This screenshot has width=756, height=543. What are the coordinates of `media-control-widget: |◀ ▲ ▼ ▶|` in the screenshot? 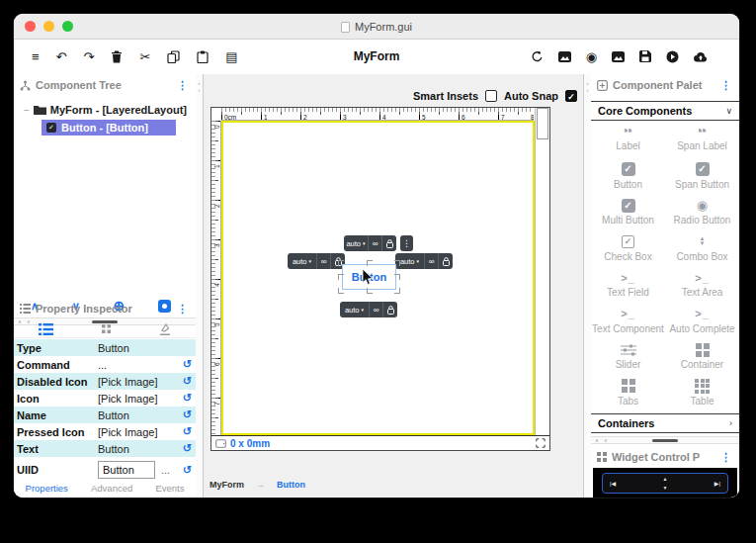 It's located at (665, 483).